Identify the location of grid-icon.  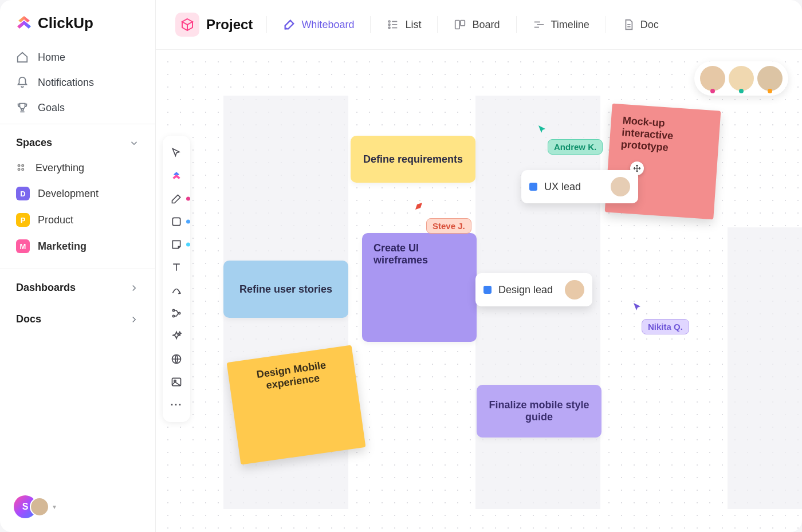
(22, 168).